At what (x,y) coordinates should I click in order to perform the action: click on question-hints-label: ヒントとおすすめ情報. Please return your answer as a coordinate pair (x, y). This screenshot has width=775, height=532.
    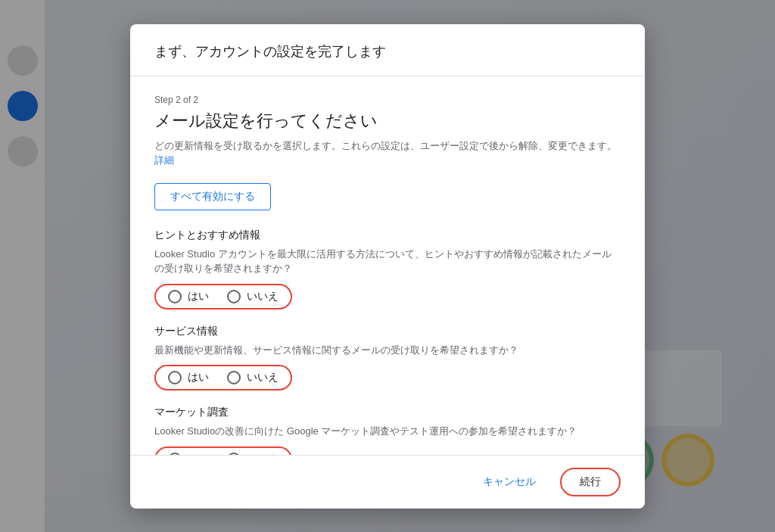
    Looking at the image, I should click on (388, 235).